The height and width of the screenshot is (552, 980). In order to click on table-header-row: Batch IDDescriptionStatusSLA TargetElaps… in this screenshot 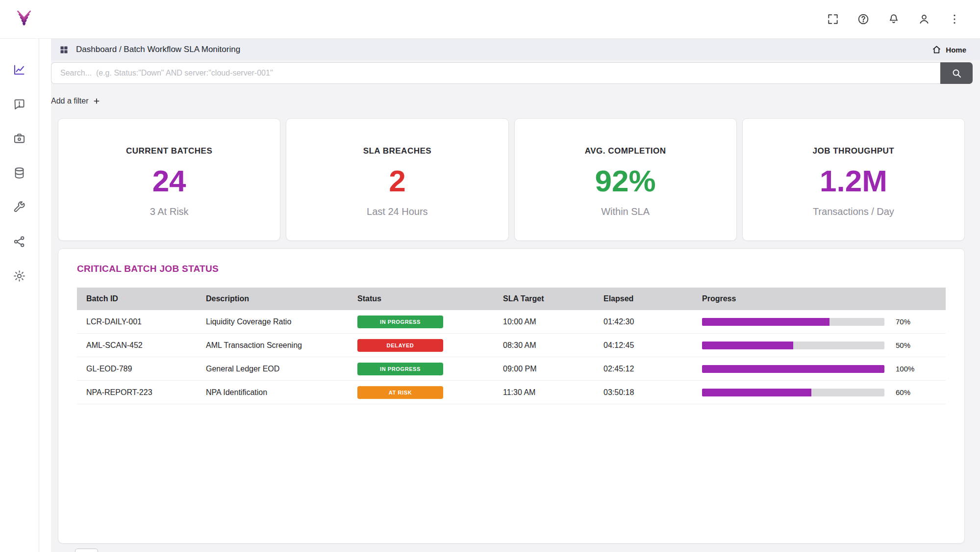, I will do `click(511, 299)`.